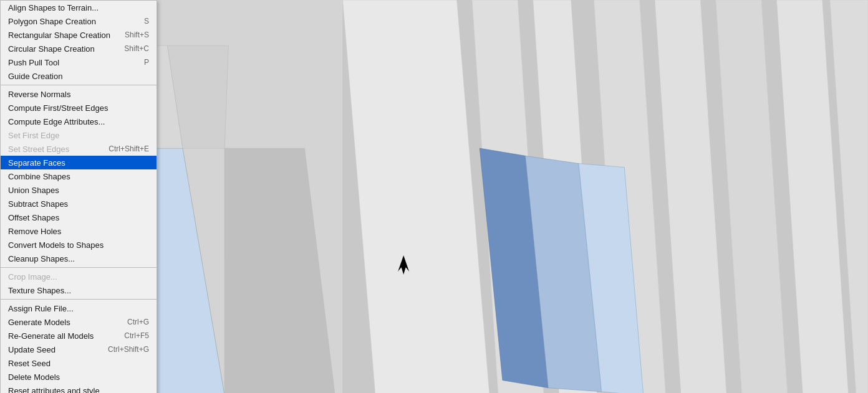 The height and width of the screenshot is (393, 868). Describe the element at coordinates (79, 62) in the screenshot. I see `menu-item-push-pull: Push Pull ToolP` at that location.